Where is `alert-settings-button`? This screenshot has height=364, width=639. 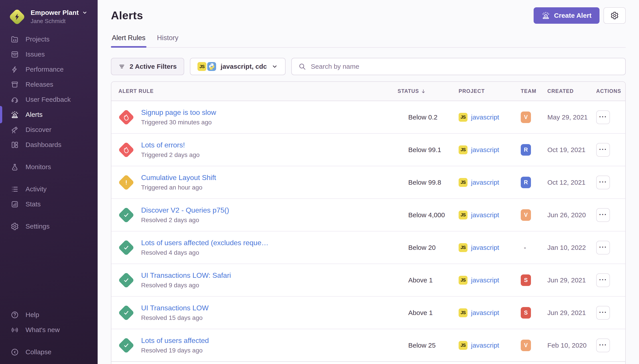
alert-settings-button is located at coordinates (614, 16).